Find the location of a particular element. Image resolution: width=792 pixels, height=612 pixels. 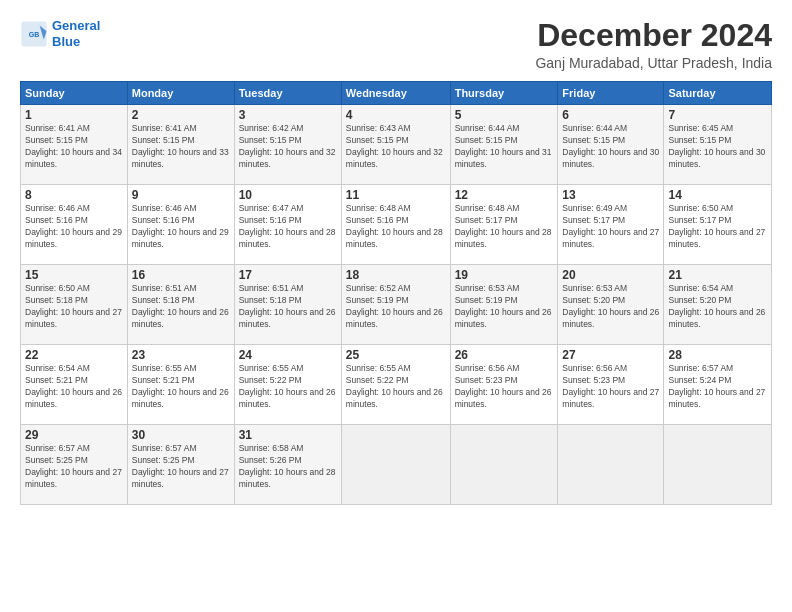

day-info: Sunrise: 6:50 AM Sunset: 5:18 PM Dayligh… is located at coordinates (74, 307).